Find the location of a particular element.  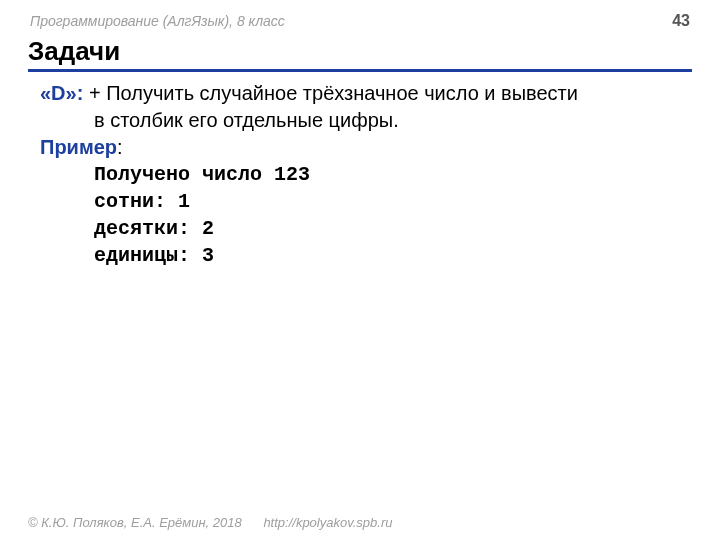

page-number: 43 is located at coordinates (681, 21).